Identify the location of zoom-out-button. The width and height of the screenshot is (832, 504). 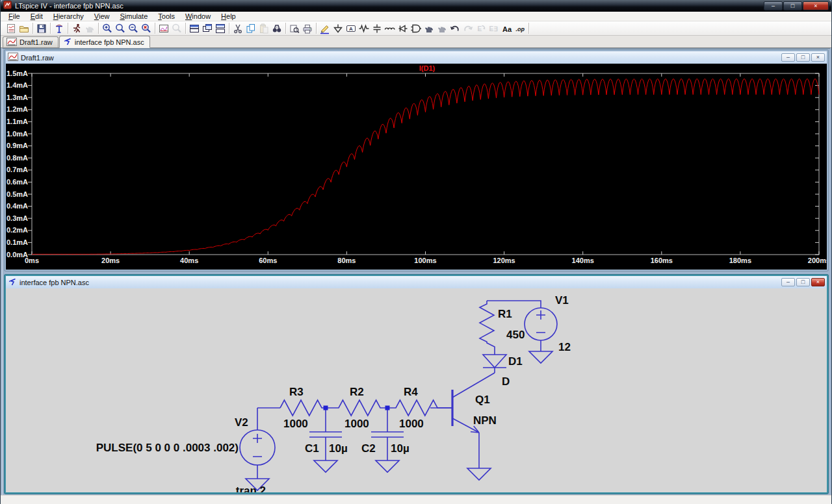
(133, 29).